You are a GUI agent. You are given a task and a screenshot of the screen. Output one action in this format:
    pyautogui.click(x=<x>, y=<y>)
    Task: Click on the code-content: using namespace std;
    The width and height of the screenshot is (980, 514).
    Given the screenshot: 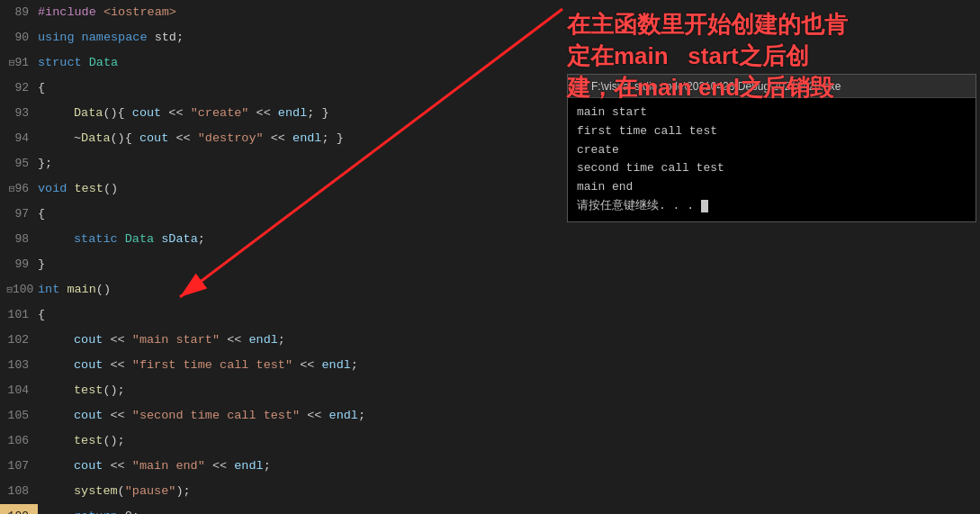 What is the action you would take?
    pyautogui.click(x=316, y=38)
    